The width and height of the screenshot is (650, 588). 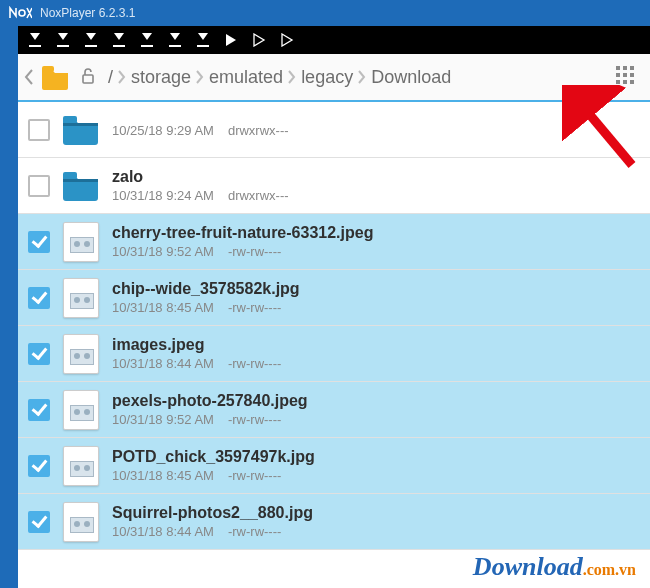 I want to click on nox-logo-icon, so click(x=20, y=13).